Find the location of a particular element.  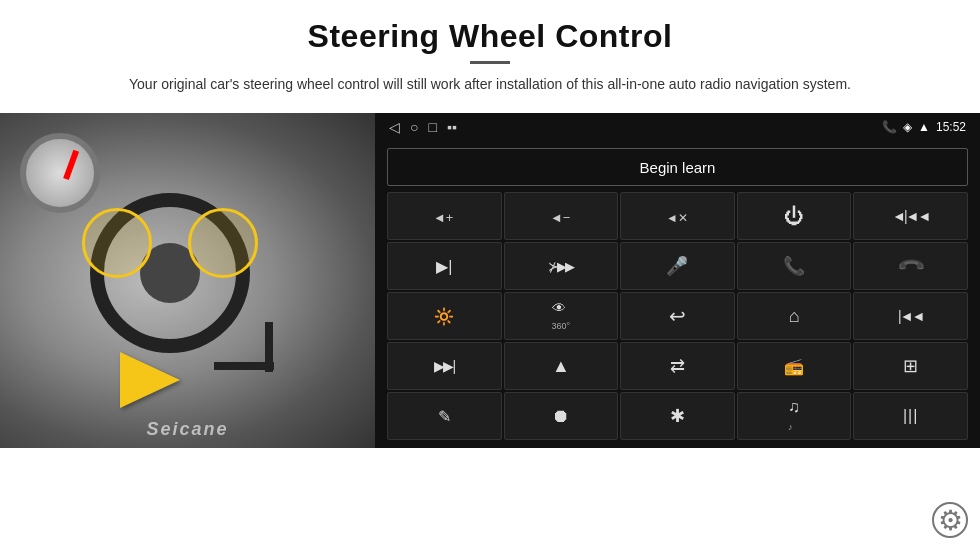

bluetooth-button: ✱ is located at coordinates (678, 416).